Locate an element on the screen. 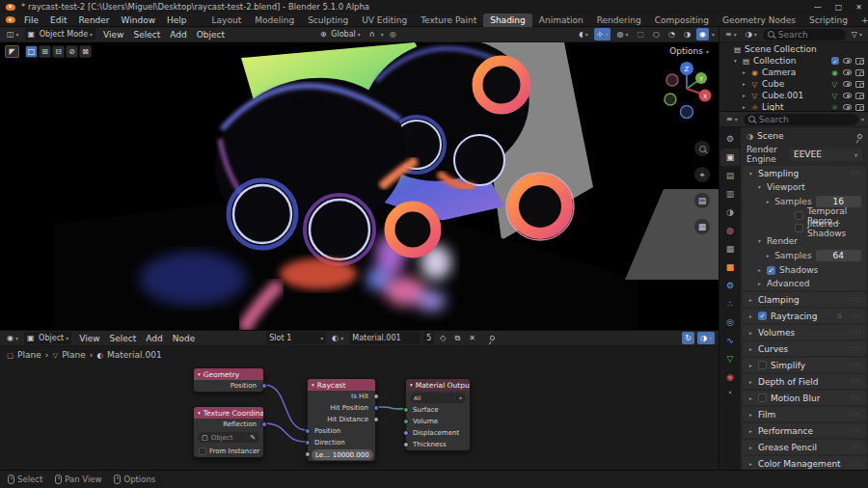 This screenshot has width=868, height=488. editor-type-button: ◉▾ is located at coordinates (13, 338).